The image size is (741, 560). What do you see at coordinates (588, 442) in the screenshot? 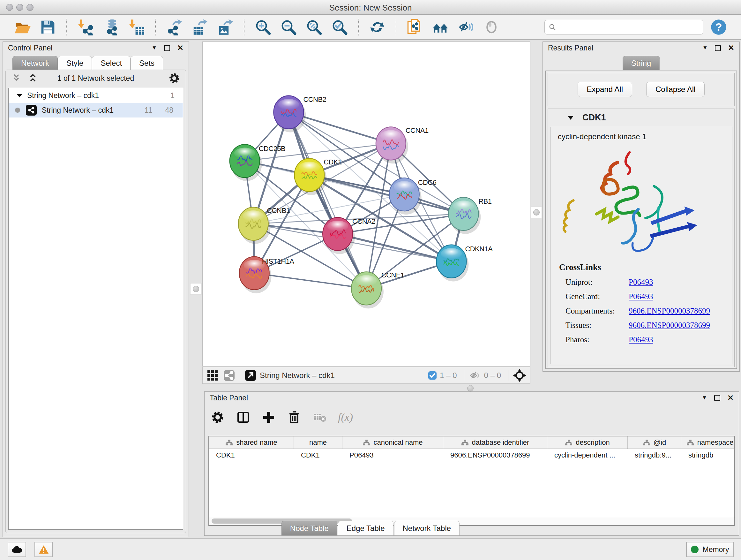
I see `column-header-description: description` at bounding box center [588, 442].